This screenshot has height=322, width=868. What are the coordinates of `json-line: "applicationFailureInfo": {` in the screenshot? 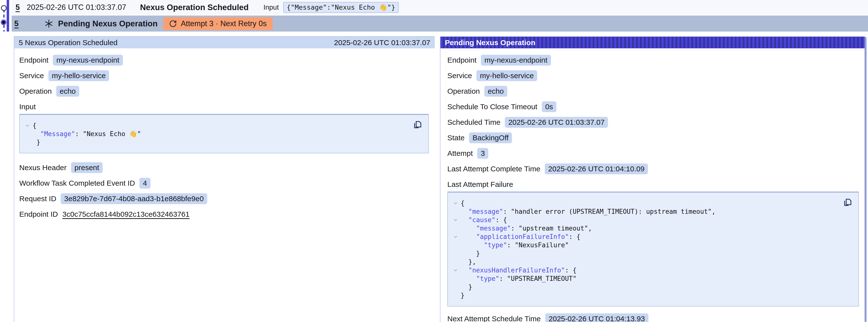 It's located at (643, 236).